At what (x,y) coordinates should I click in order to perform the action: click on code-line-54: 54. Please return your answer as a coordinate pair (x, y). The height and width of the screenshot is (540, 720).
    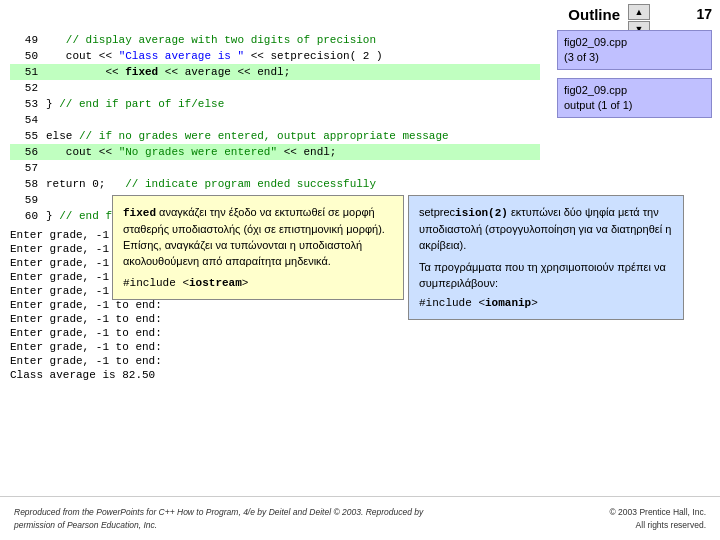
    Looking at the image, I should click on (275, 120).